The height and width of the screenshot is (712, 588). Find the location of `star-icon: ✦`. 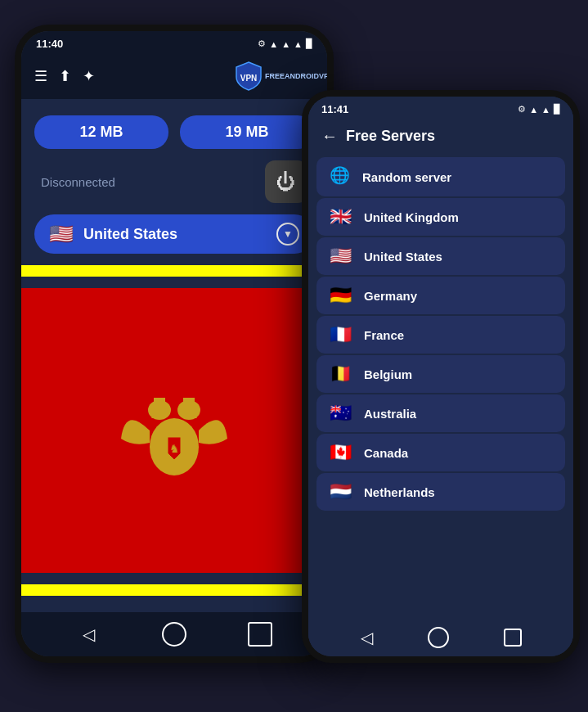

star-icon: ✦ is located at coordinates (88, 76).